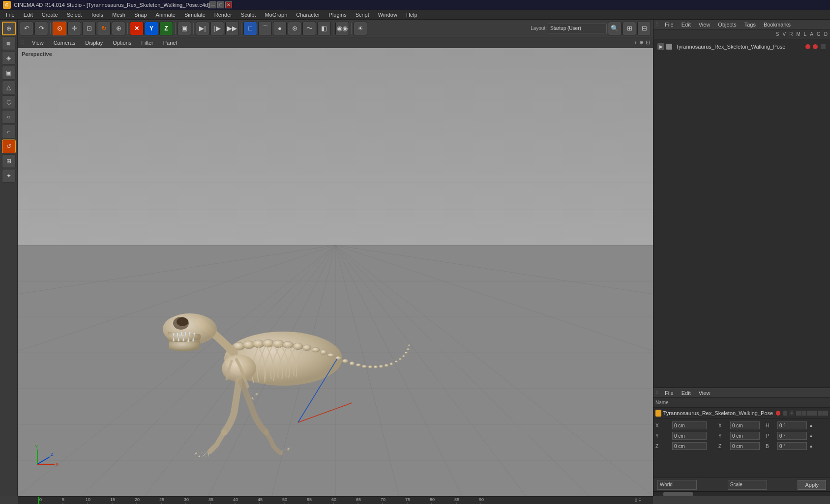 Image resolution: width=830 pixels, height=504 pixels. I want to click on layout-icon1: ⊞, so click(629, 28).